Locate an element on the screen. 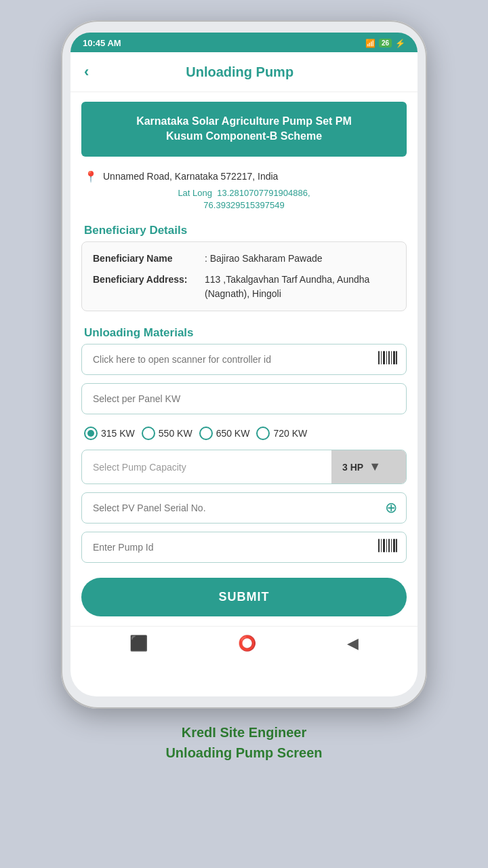 The height and width of the screenshot is (868, 488). pump-capacity-row: Select Pump Capacity 3 HP ▼ is located at coordinates (244, 467).